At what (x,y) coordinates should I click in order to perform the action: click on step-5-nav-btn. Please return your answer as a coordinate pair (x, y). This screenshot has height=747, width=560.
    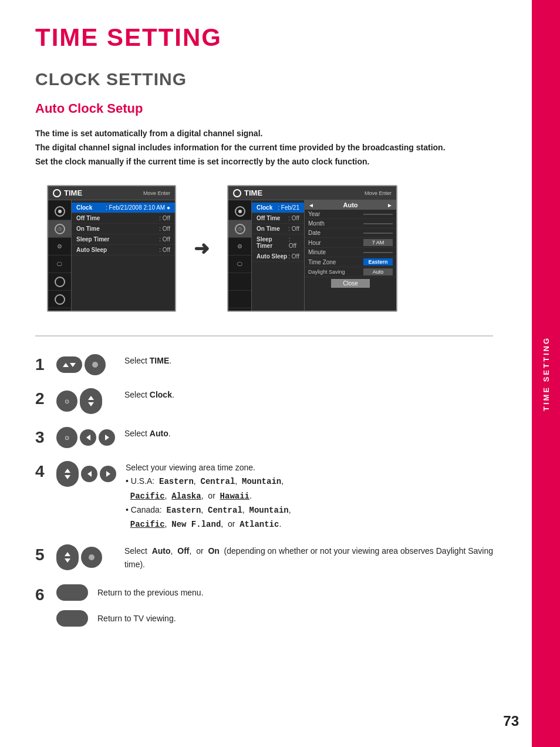
    Looking at the image, I should click on (68, 557).